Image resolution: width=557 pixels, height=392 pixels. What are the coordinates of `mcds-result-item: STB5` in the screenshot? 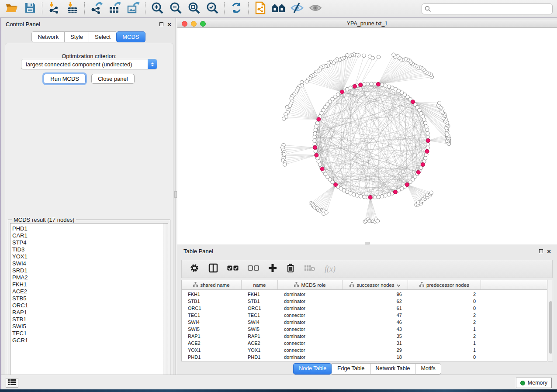 It's located at (89, 299).